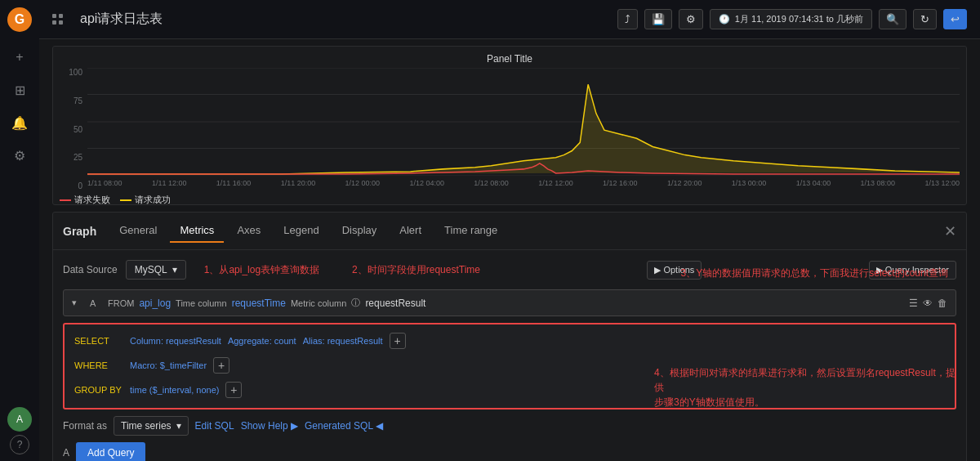 The width and height of the screenshot is (980, 461). What do you see at coordinates (928, 303) in the screenshot?
I see `eye-icon: 👁` at bounding box center [928, 303].